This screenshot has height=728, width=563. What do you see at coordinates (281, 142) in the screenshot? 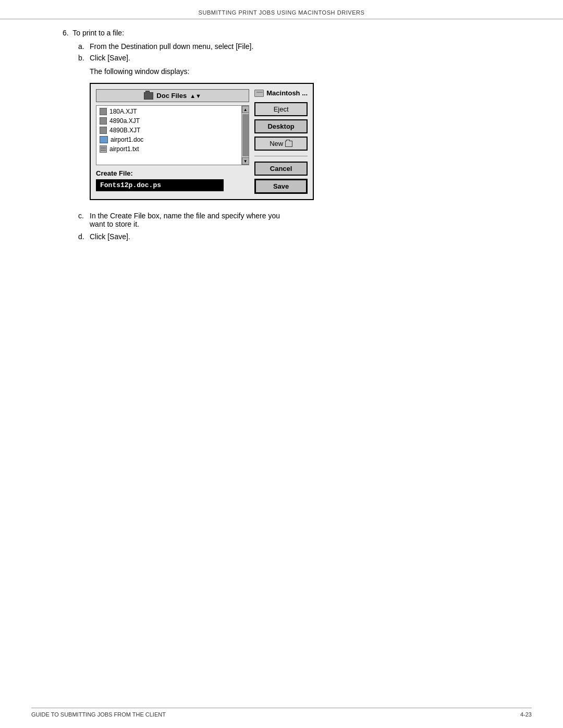
I see `dialog-right: Macintosh ... Eject Desktop New` at bounding box center [281, 142].